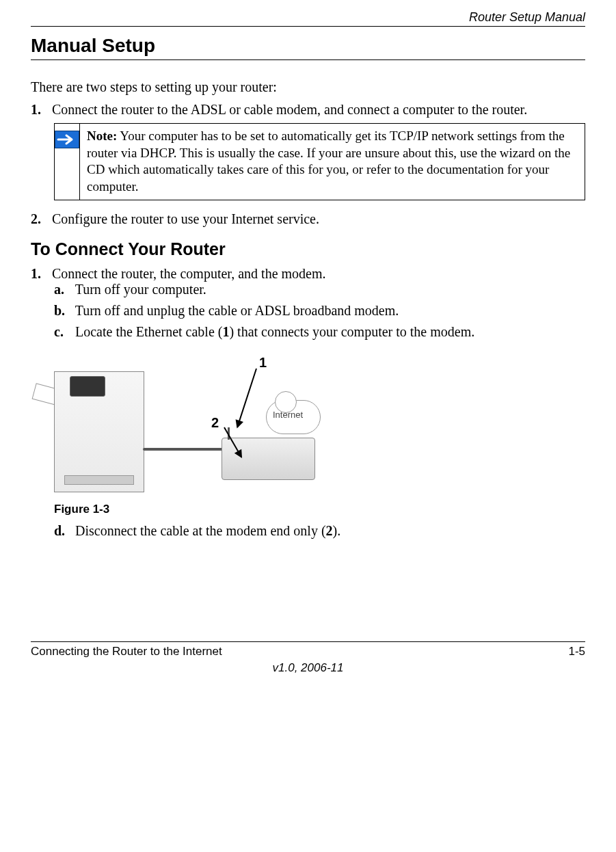 This screenshot has width=616, height=852. What do you see at coordinates (308, 641) in the screenshot?
I see `footer-rule` at bounding box center [308, 641].